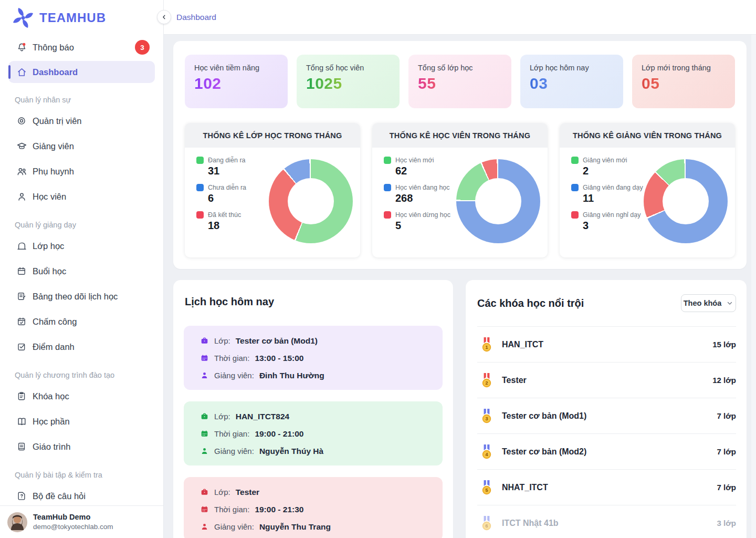 The image size is (756, 538). What do you see at coordinates (684, 68) in the screenshot?
I see `stat-label: Lớp mới trong tháng` at bounding box center [684, 68].